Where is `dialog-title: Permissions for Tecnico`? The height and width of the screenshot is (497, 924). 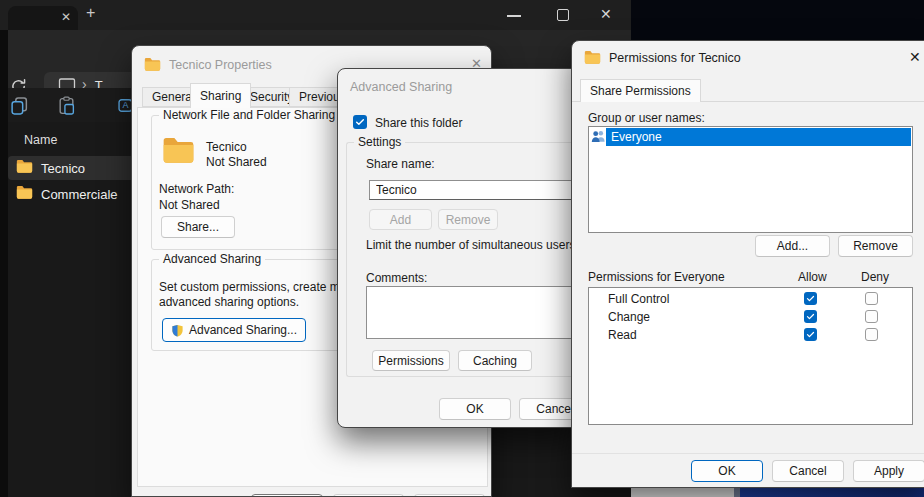 dialog-title: Permissions for Tecnico is located at coordinates (675, 58).